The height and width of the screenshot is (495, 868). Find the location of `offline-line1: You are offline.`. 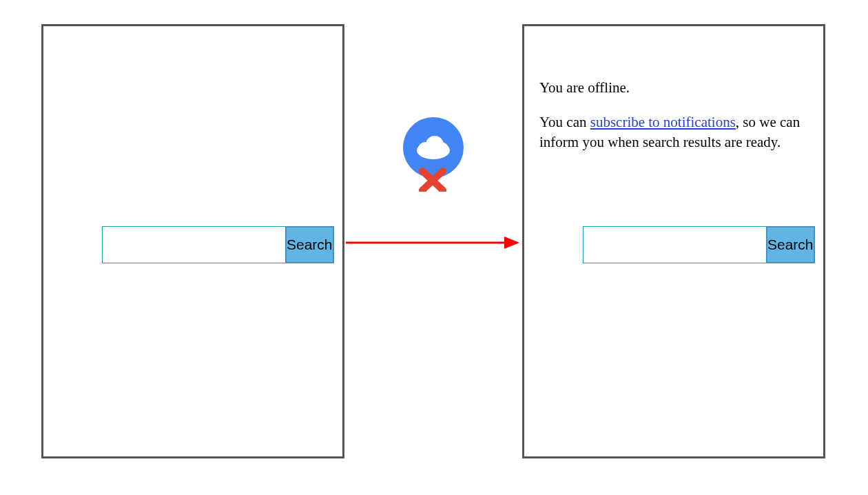

offline-line1: You are offline. is located at coordinates (677, 88).